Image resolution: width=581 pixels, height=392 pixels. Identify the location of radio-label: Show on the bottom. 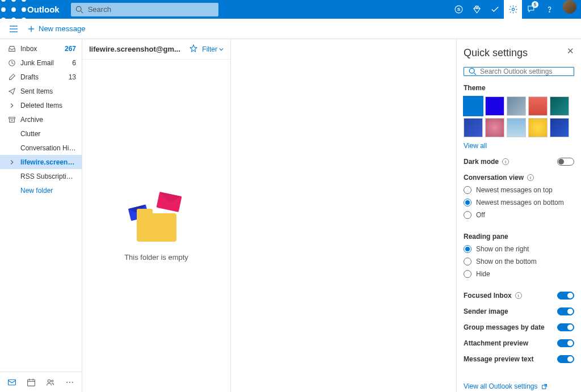
(506, 262).